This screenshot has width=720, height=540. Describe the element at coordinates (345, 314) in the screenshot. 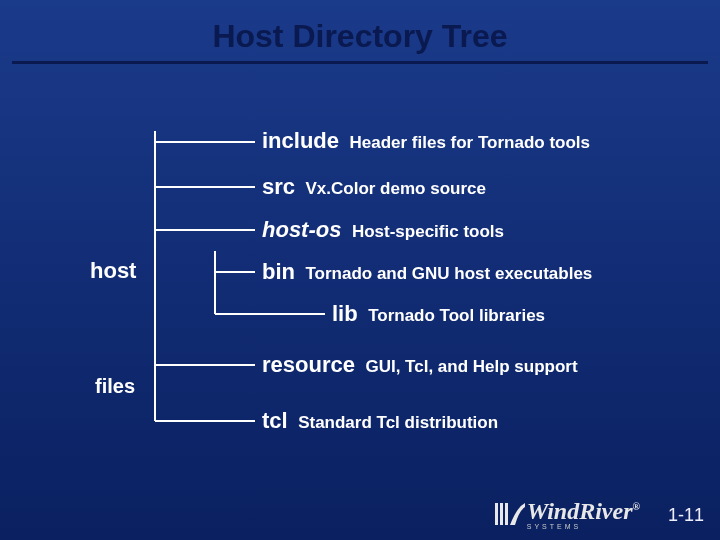

I see `dir-name: lib` at that location.